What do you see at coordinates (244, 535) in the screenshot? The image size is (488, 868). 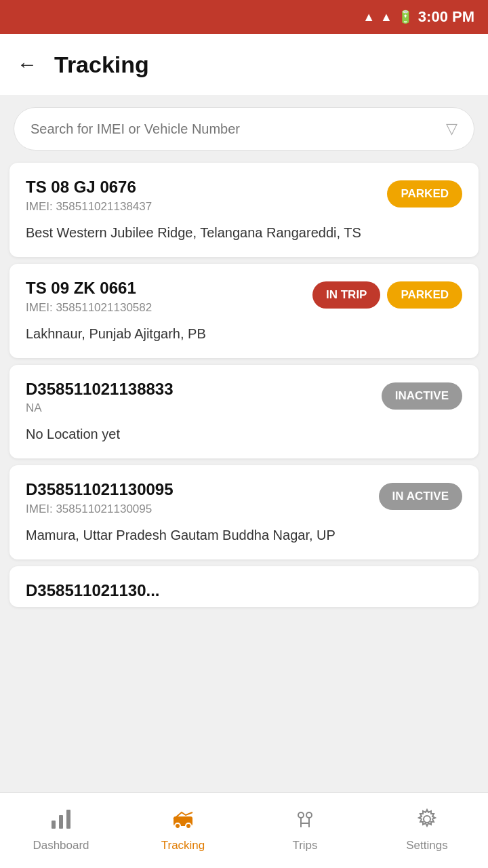 I see `card-location-4: Mamura, Uttar Pradesh Gautam Buddha Naga…` at bounding box center [244, 535].